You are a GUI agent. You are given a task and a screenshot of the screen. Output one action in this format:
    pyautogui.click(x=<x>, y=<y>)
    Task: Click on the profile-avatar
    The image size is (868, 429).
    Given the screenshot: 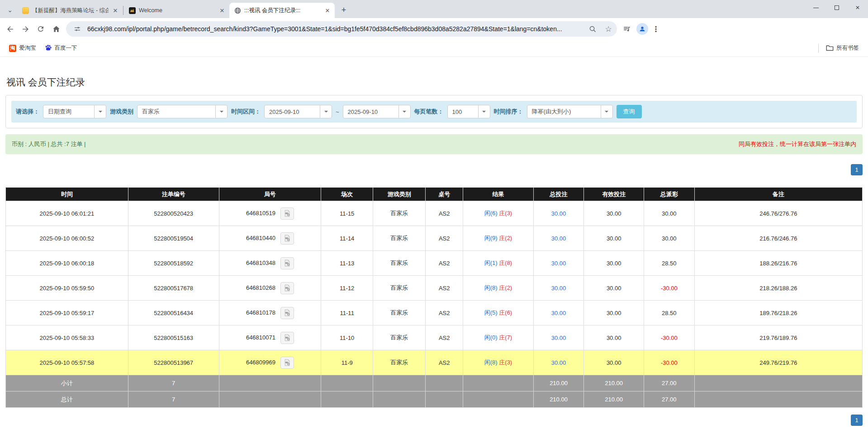 What is the action you would take?
    pyautogui.click(x=642, y=29)
    